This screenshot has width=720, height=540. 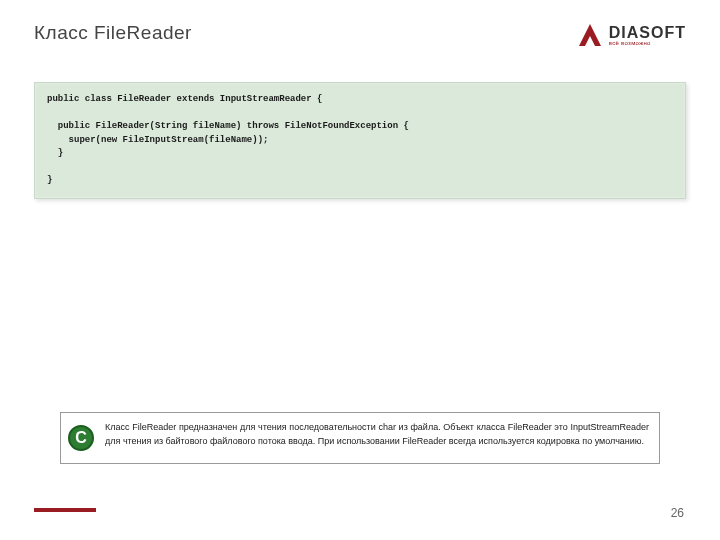 I want to click on logo-icon, so click(x=590, y=35).